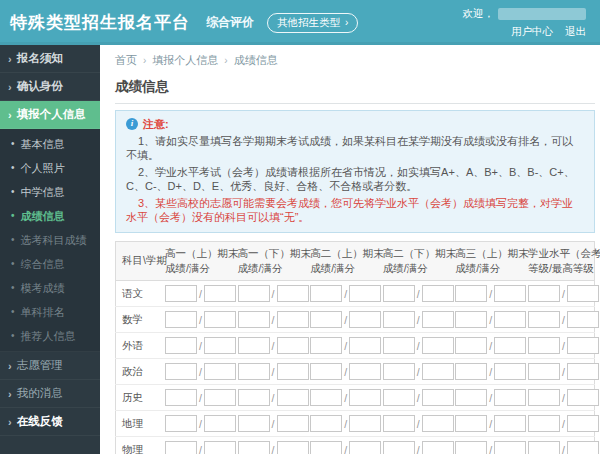 The width and height of the screenshot is (600, 454). I want to click on user-center-link: 用户中心, so click(532, 32).